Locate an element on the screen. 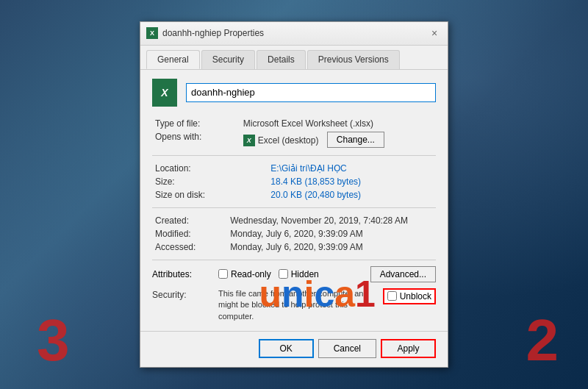  size-disk-label: Size on disk: is located at coordinates (210, 195).